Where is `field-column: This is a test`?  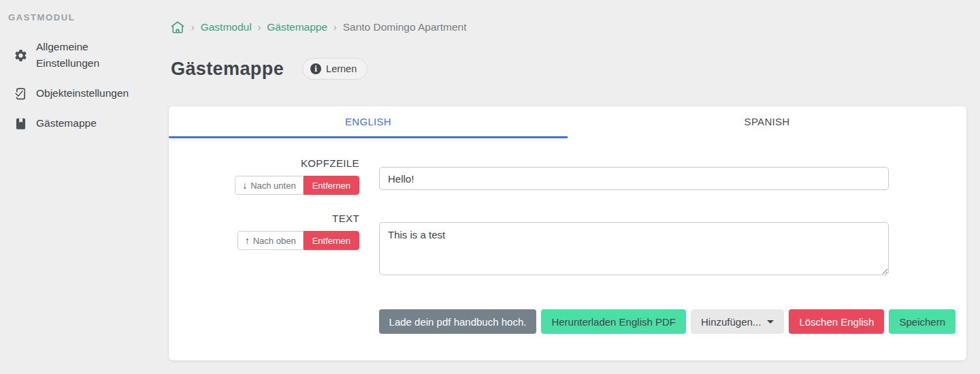
field-column: This is a test is located at coordinates (634, 245).